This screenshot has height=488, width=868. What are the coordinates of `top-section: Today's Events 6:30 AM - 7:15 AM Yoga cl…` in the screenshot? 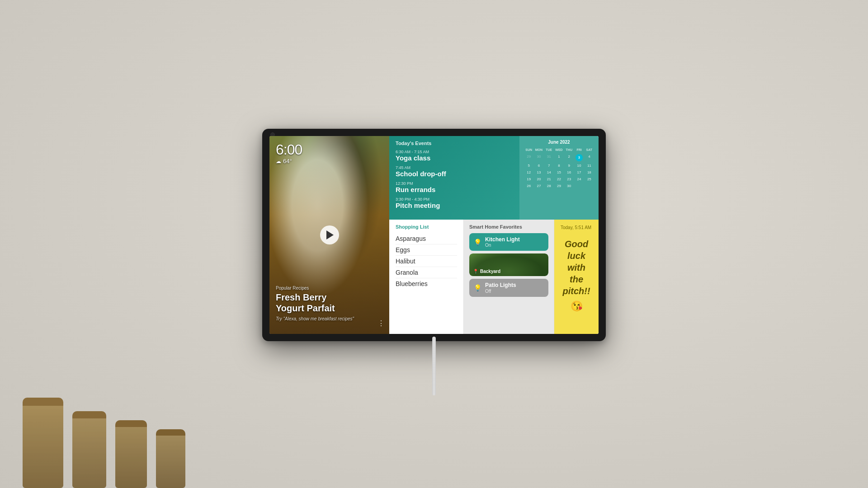 It's located at (494, 178).